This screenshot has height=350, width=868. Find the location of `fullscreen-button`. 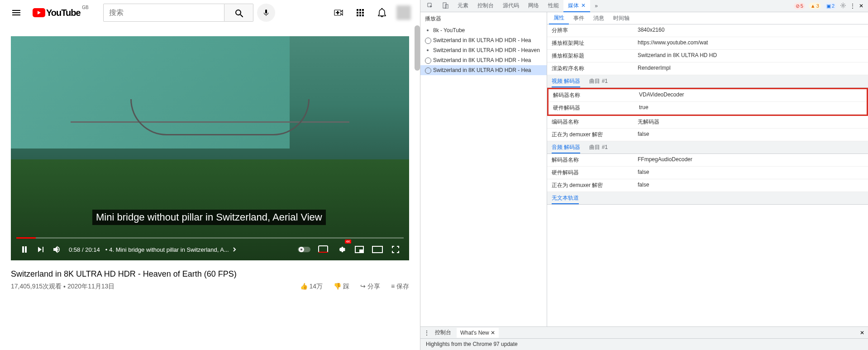

fullscreen-button is located at coordinates (396, 249).